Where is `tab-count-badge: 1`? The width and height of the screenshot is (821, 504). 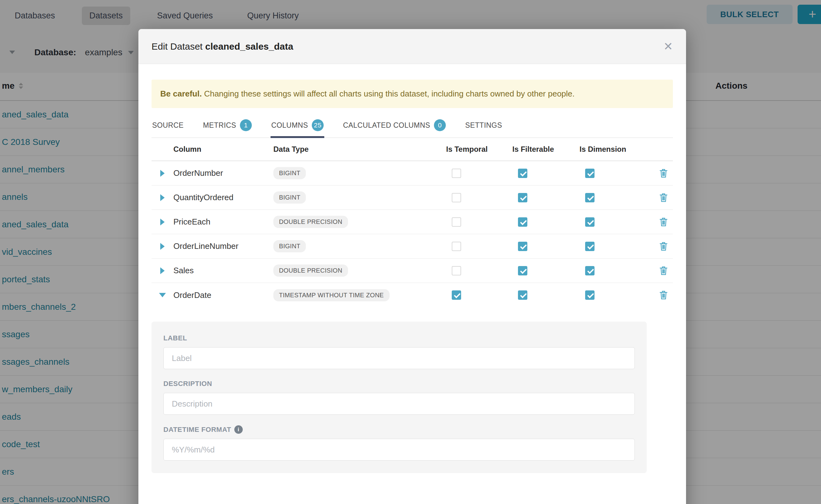 tab-count-badge: 1 is located at coordinates (246, 125).